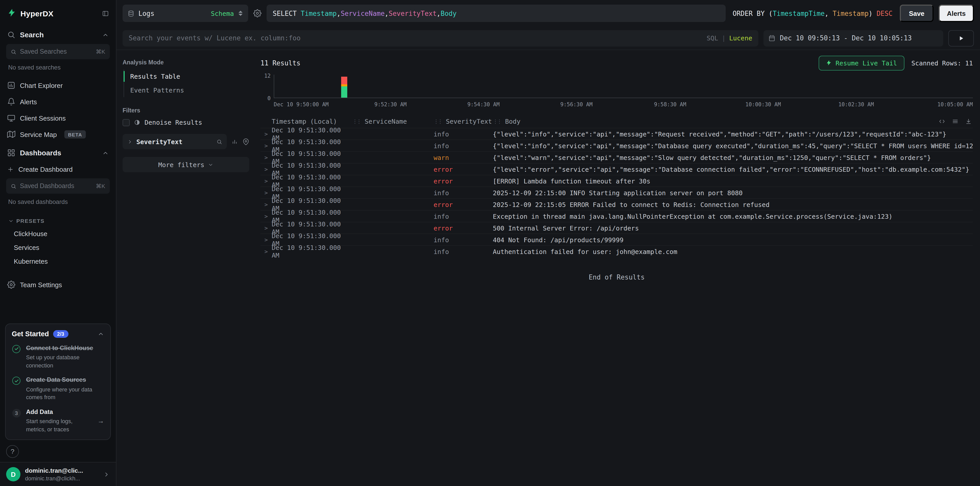 This screenshot has height=486, width=980. I want to click on team-settings-button: Team Settings, so click(58, 285).